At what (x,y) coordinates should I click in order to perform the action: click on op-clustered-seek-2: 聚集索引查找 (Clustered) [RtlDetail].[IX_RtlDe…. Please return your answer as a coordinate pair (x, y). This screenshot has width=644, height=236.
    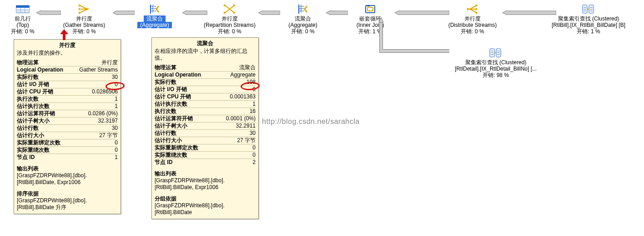
    Looking at the image, I should click on (496, 63).